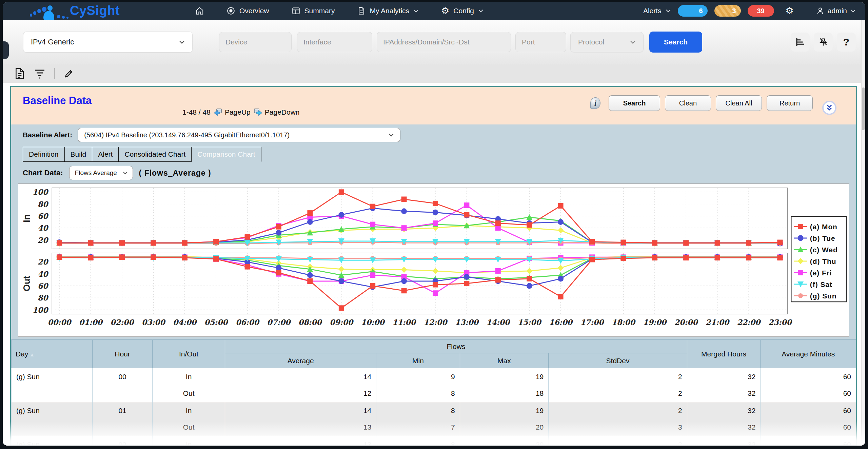 The image size is (868, 449). What do you see at coordinates (591, 42) in the screenshot?
I see `protocol-value: Protocol` at bounding box center [591, 42].